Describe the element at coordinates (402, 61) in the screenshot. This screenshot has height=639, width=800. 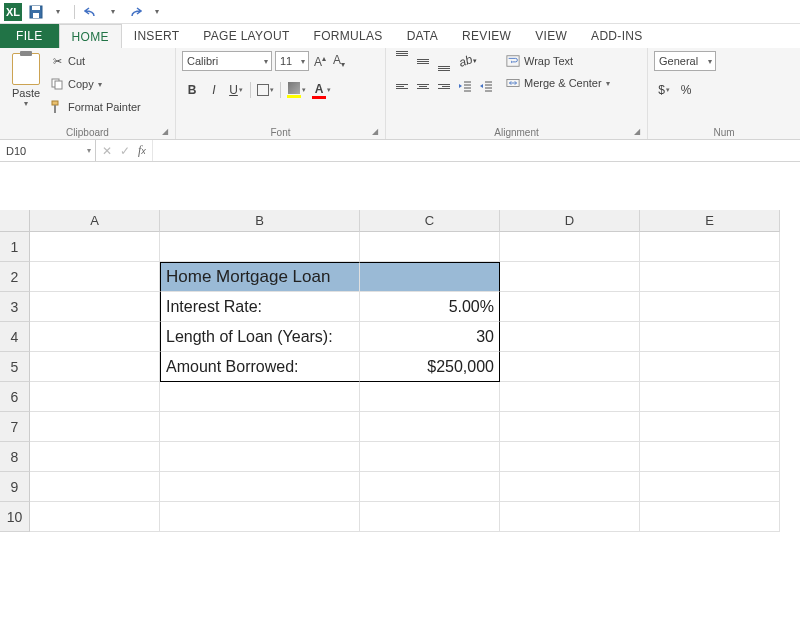
I see `align-top-button` at that location.